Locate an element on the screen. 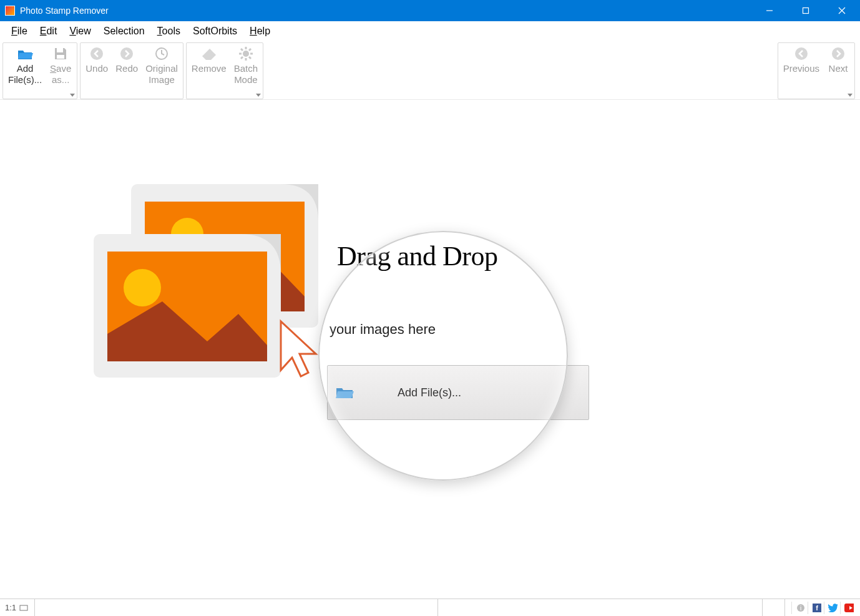 The width and height of the screenshot is (860, 616). menu-edit: Edit is located at coordinates (49, 31).